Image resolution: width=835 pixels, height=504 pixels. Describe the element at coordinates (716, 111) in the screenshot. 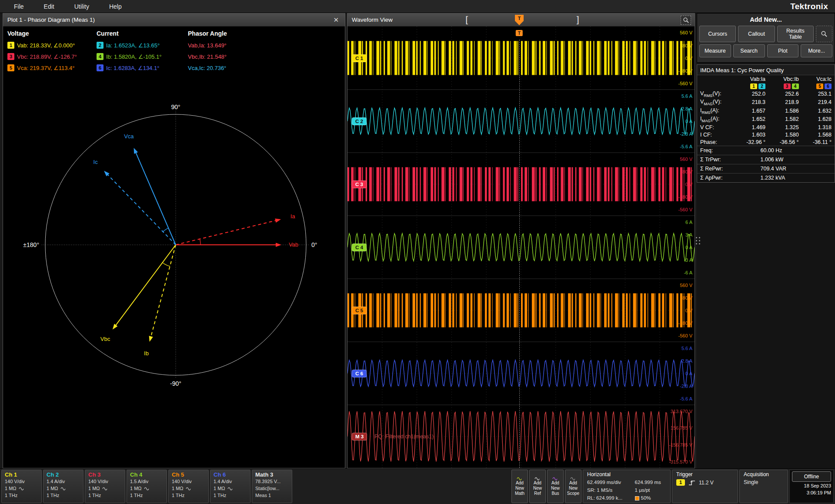

I see `measurement-label: IRMS(A):` at that location.